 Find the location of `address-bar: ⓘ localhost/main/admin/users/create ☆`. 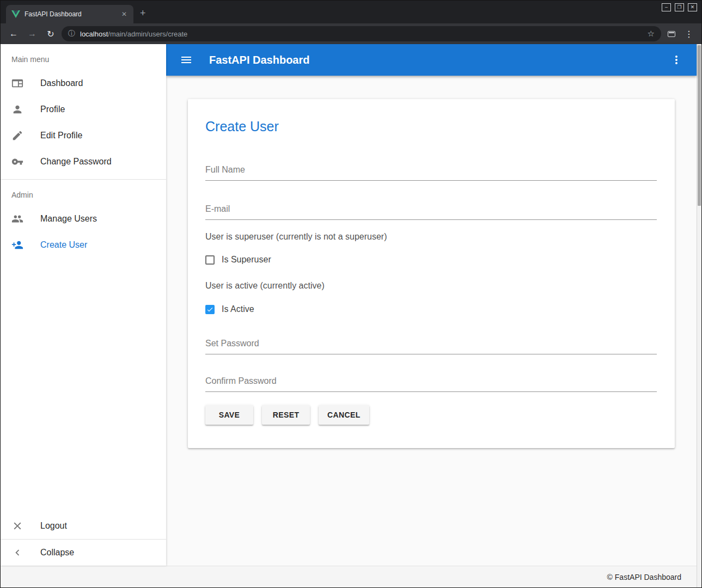

address-bar: ⓘ localhost/main/admin/users/create ☆ is located at coordinates (362, 34).